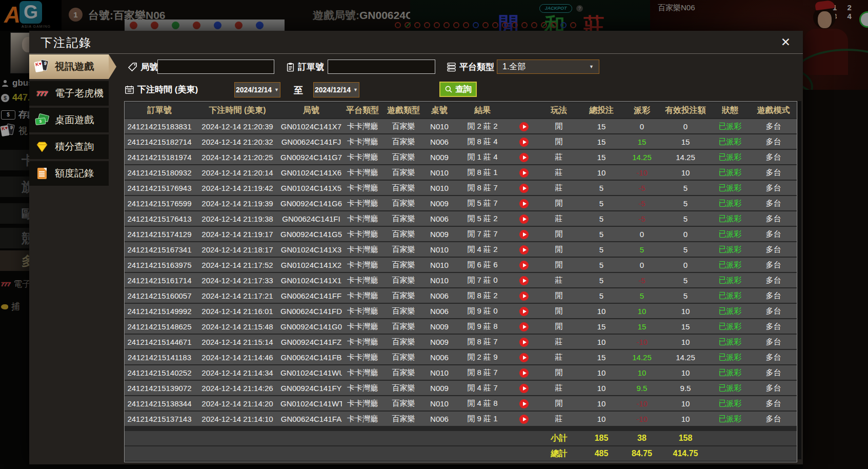  What do you see at coordinates (482, 296) in the screenshot?
I see `result-cell: 閒 8 莊 2` at bounding box center [482, 296].